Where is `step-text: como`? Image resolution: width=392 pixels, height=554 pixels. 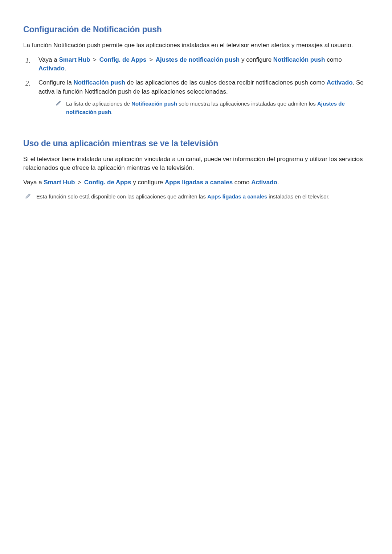 step-text: como is located at coordinates (333, 59).